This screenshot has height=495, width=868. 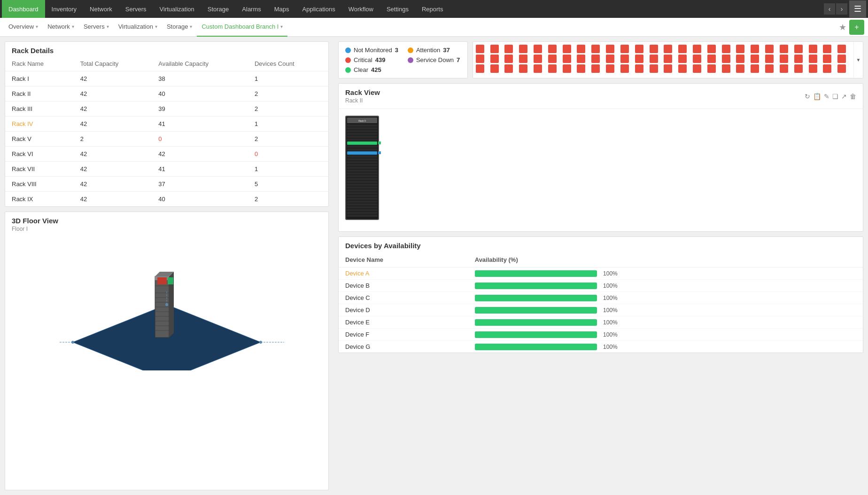 I want to click on nav-workflow: Workflow, so click(x=361, y=9).